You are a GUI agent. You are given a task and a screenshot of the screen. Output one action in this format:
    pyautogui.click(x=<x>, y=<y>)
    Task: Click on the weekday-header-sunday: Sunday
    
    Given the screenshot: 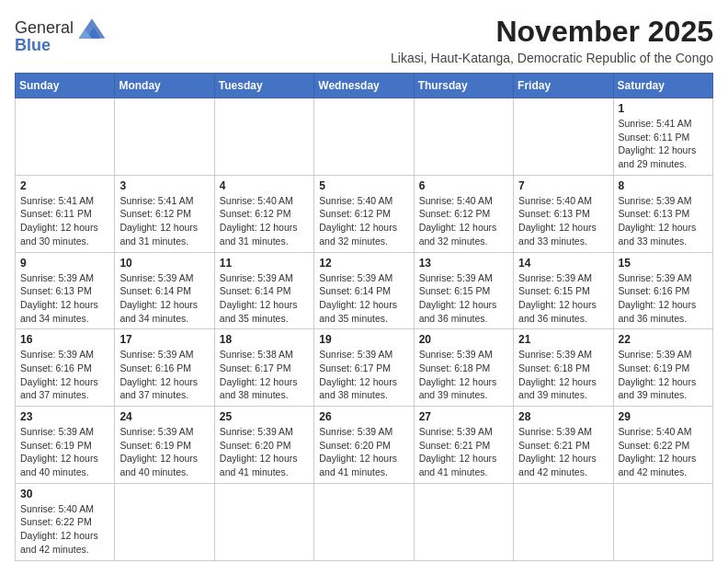 What is the action you would take?
    pyautogui.click(x=65, y=86)
    